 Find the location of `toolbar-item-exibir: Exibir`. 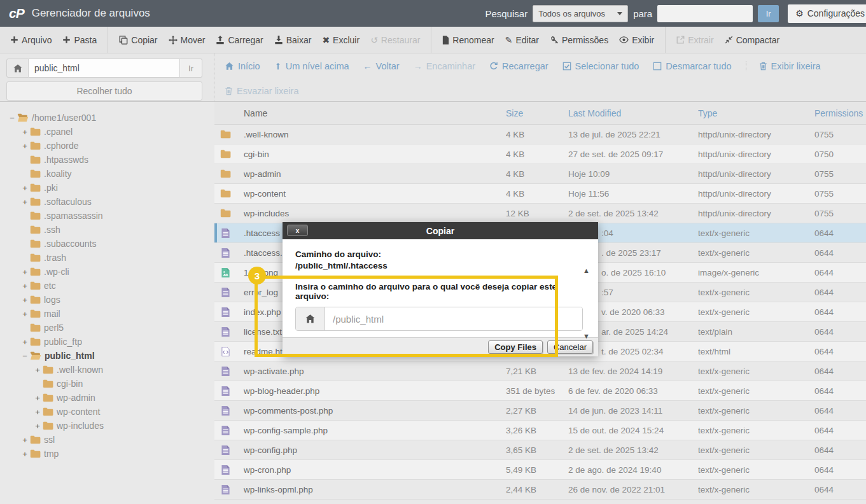

toolbar-item-exibir: Exibir is located at coordinates (636, 39).